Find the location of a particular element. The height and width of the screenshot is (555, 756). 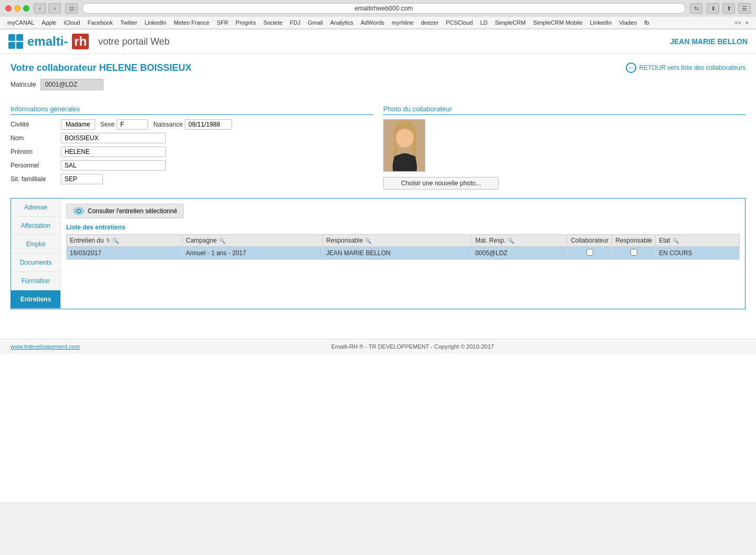

personnel-input is located at coordinates (113, 165).